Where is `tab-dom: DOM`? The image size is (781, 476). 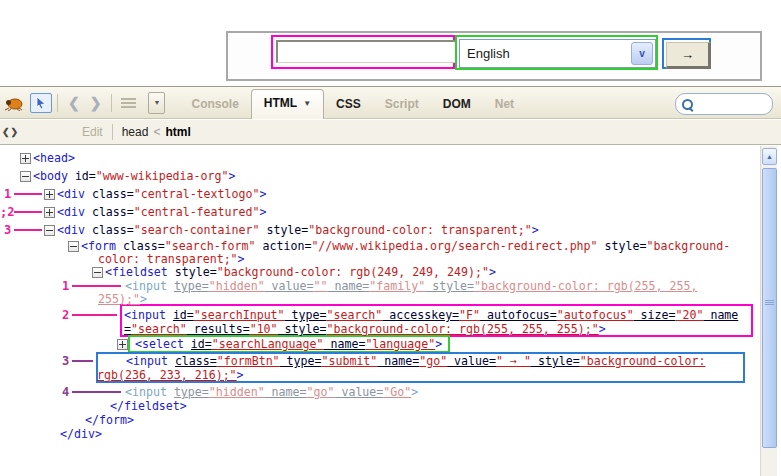 tab-dom: DOM is located at coordinates (457, 105).